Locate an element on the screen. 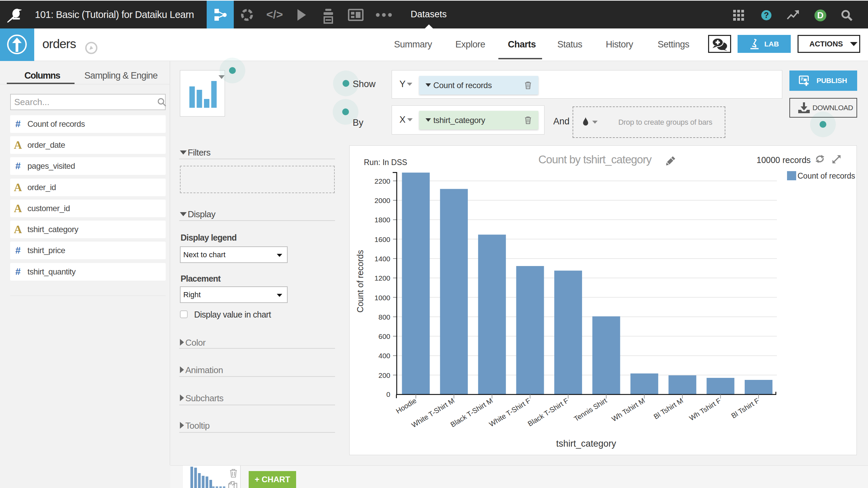 The width and height of the screenshot is (868, 488). svg-text: Bl Tshirt F is located at coordinates (745, 408).